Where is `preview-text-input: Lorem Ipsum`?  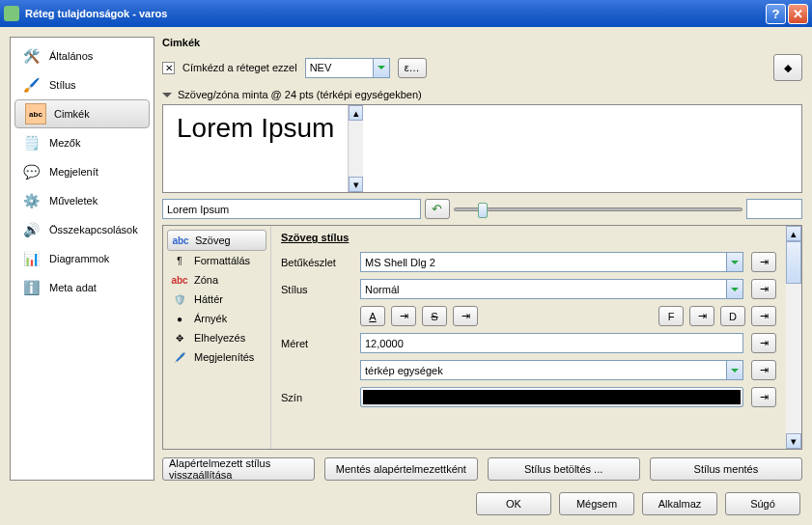
preview-text-input: Lorem Ipsum is located at coordinates (292, 208).